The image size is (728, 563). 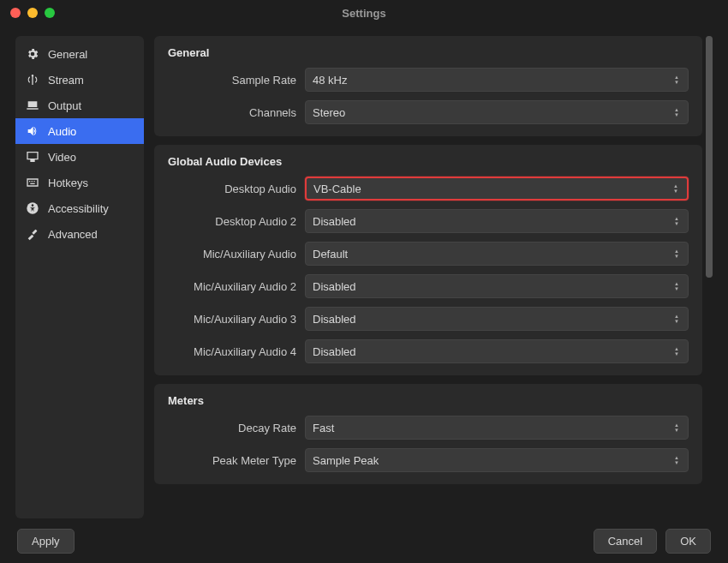 What do you see at coordinates (33, 54) in the screenshot?
I see `gear-icon` at bounding box center [33, 54].